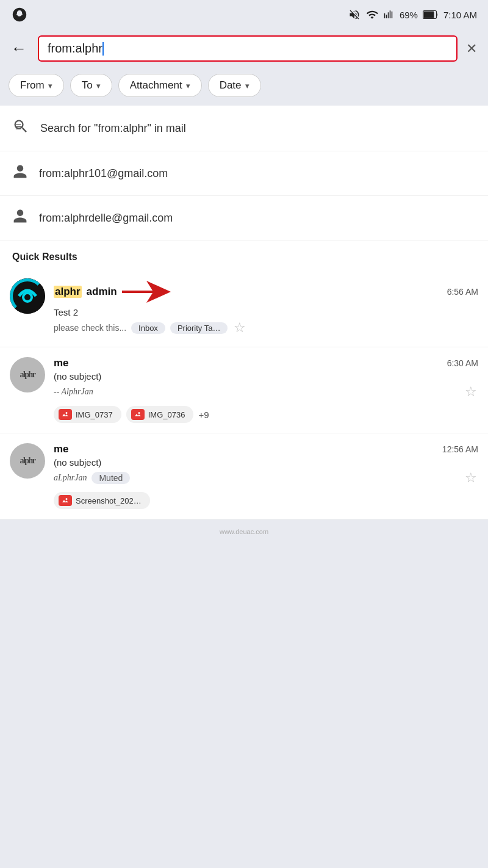 The width and height of the screenshot is (488, 868). I want to click on suggestion-person-1-text: from:alphr101@gmail.com, so click(104, 173).